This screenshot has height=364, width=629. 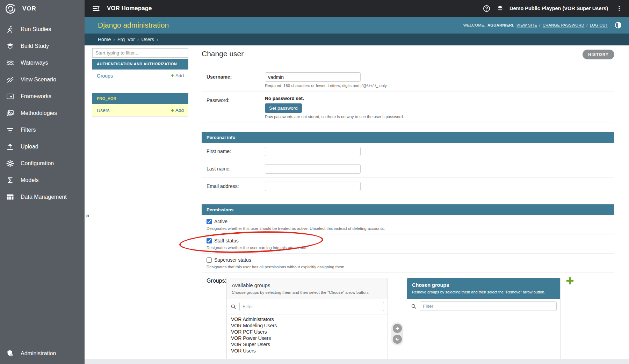 I want to click on plus-icon: +, so click(x=173, y=110).